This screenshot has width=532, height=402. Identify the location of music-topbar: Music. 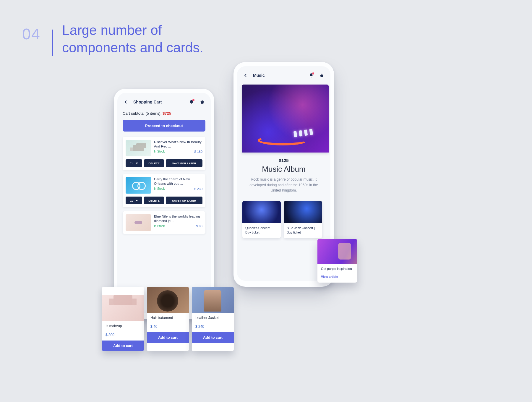
(284, 75).